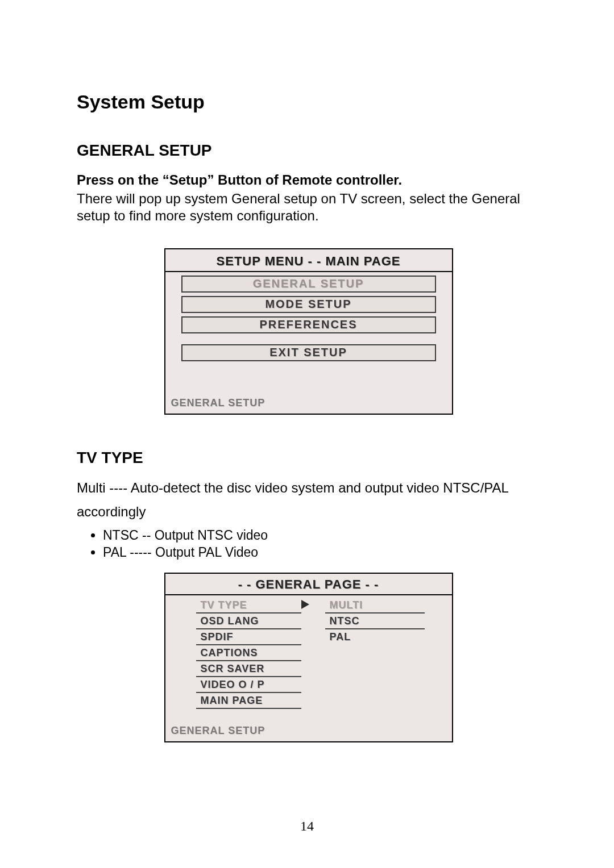 This screenshot has width=614, height=868. I want to click on osd-screenshot-main-page: SETUP MENU - - MAIN PAGE GENERAL SETUPMO…, so click(309, 332).